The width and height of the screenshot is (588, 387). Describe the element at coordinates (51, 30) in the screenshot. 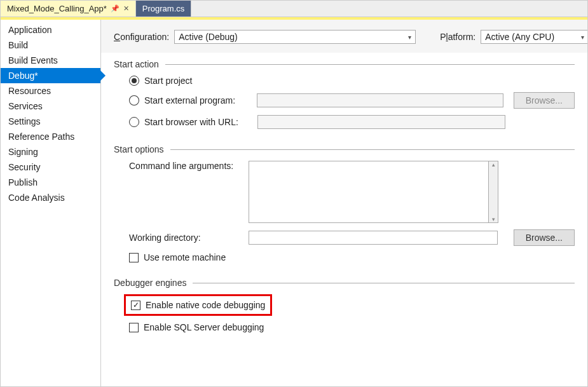

I see `sidebar-item-application: Application` at that location.